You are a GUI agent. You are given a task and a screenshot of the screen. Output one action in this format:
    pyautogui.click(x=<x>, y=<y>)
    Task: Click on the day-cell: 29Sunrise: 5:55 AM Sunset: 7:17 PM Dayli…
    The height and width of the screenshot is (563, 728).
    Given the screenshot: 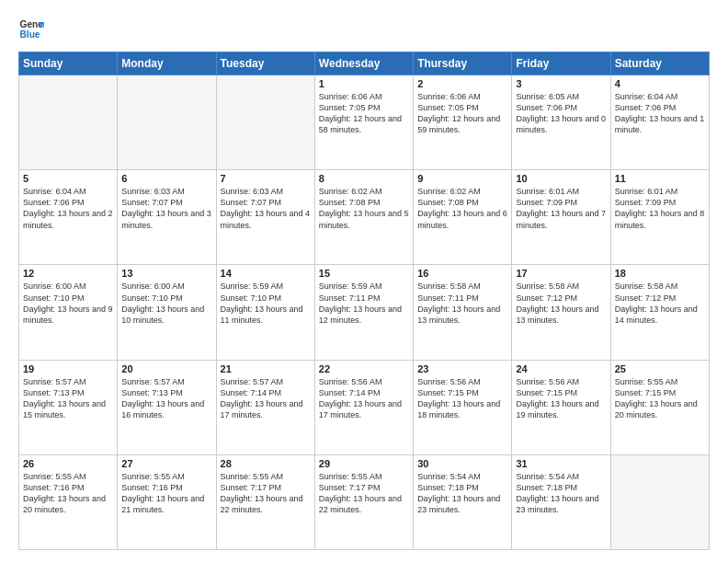 What is the action you would take?
    pyautogui.click(x=364, y=502)
    